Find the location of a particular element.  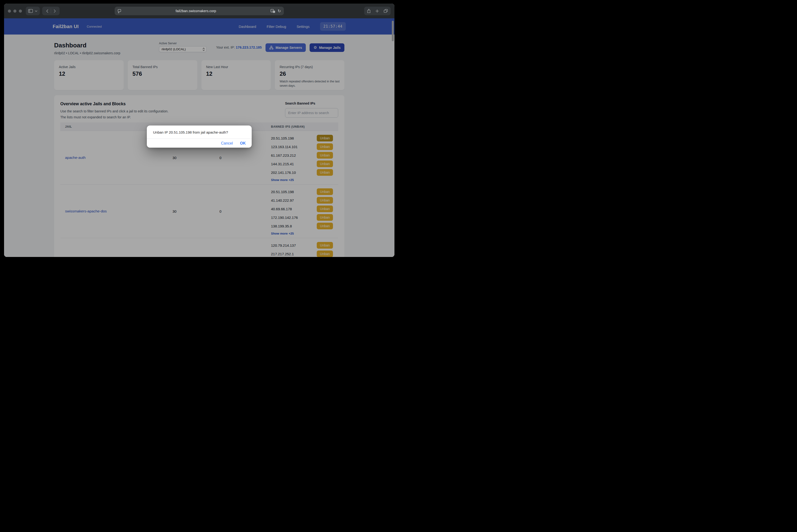

share-icon is located at coordinates (369, 11).